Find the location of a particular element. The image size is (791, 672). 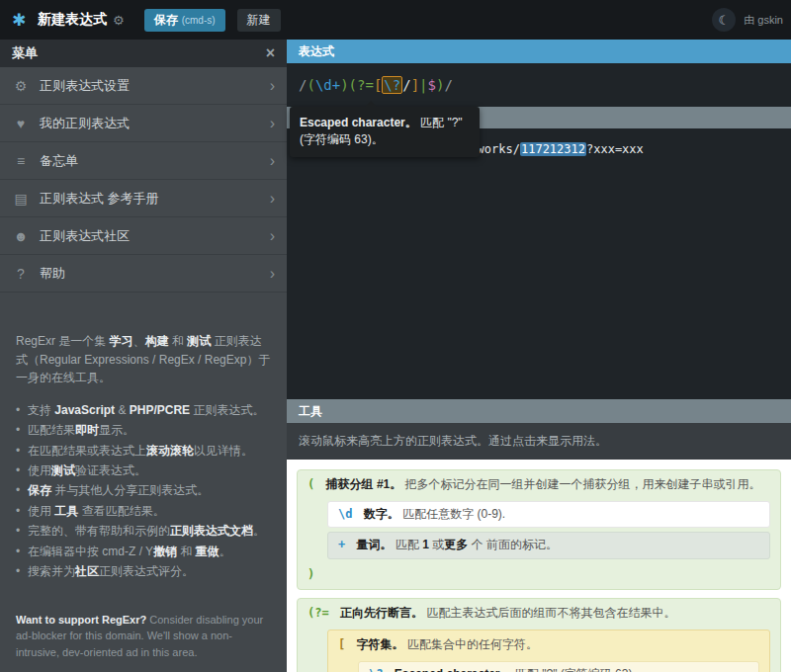

feature-item: 完整的、带有帮助和示例的正则表达式文档。 is located at coordinates (143, 532).